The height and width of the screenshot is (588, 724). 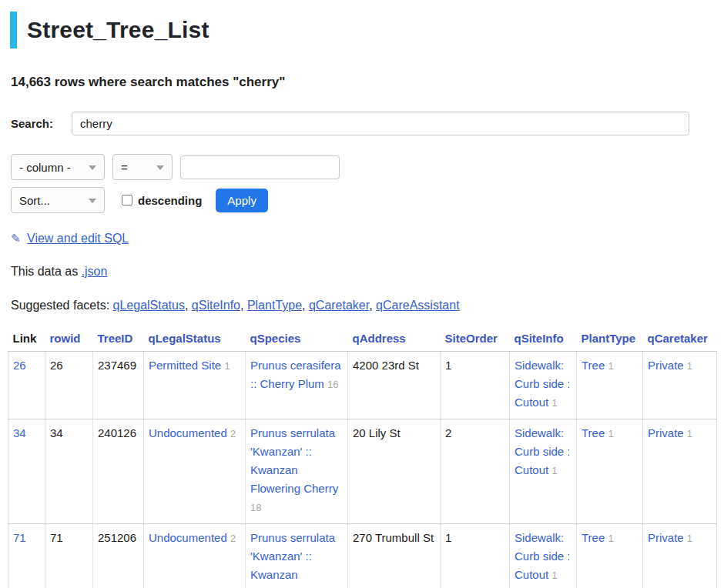 I want to click on cell-treeid: 240126, so click(x=119, y=472).